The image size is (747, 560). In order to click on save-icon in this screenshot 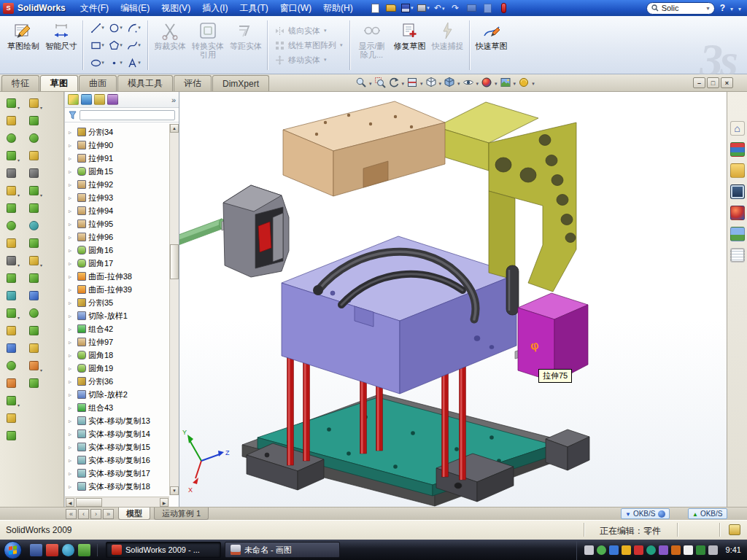, I will do `click(407, 8)`.